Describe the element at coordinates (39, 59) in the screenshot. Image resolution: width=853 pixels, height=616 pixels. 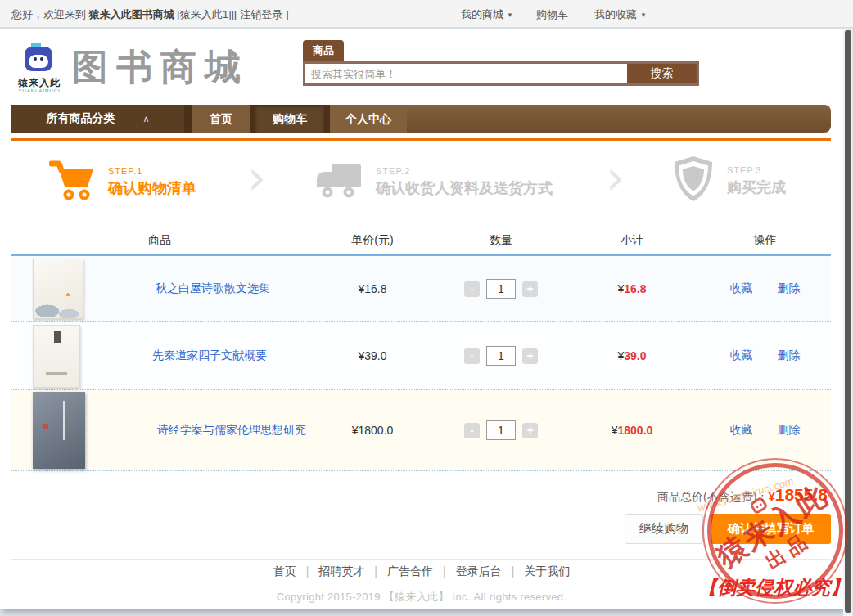
I see `monkey-logo-icon` at that location.